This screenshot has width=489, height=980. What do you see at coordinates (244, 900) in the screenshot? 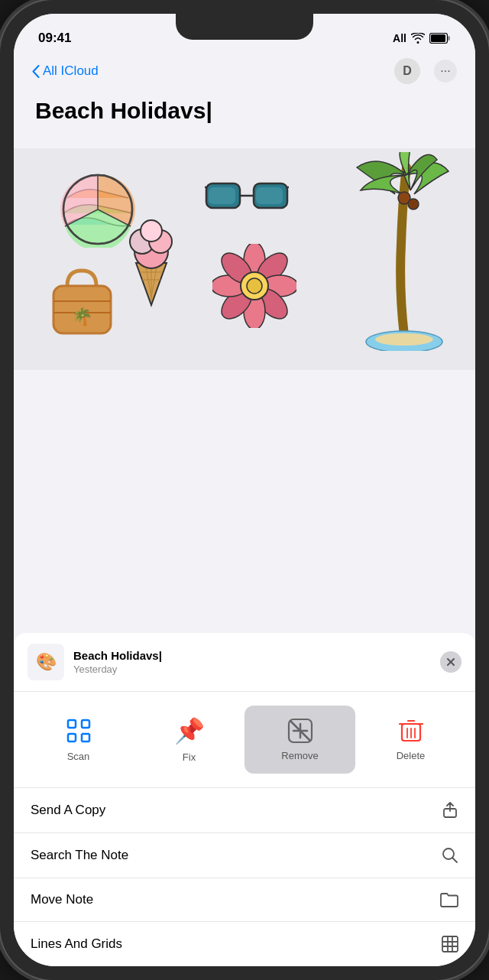
I see `move-note-item: Move Note` at bounding box center [244, 900].